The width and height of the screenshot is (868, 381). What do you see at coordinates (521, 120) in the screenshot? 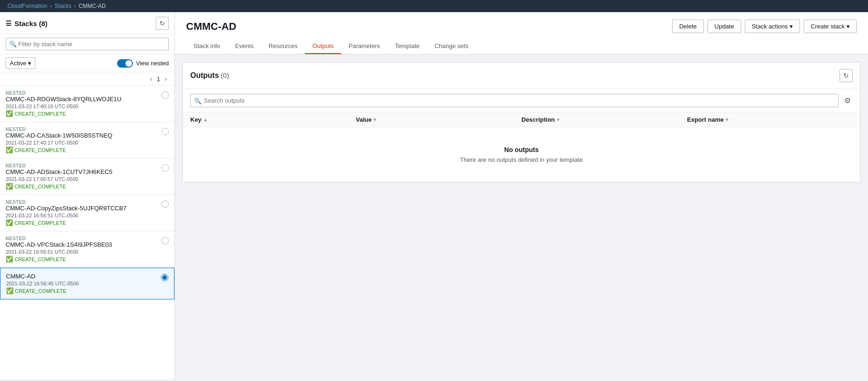
I see `outputs-table-header: Key ▲ Value ▾ Description ▾ Export name …` at bounding box center [521, 120].